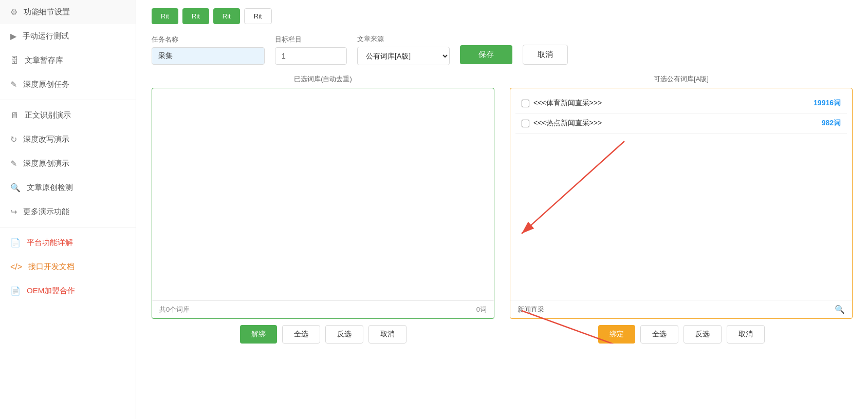 The image size is (868, 419). What do you see at coordinates (258, 16) in the screenshot?
I see `top-btn-4: Rit` at bounding box center [258, 16].